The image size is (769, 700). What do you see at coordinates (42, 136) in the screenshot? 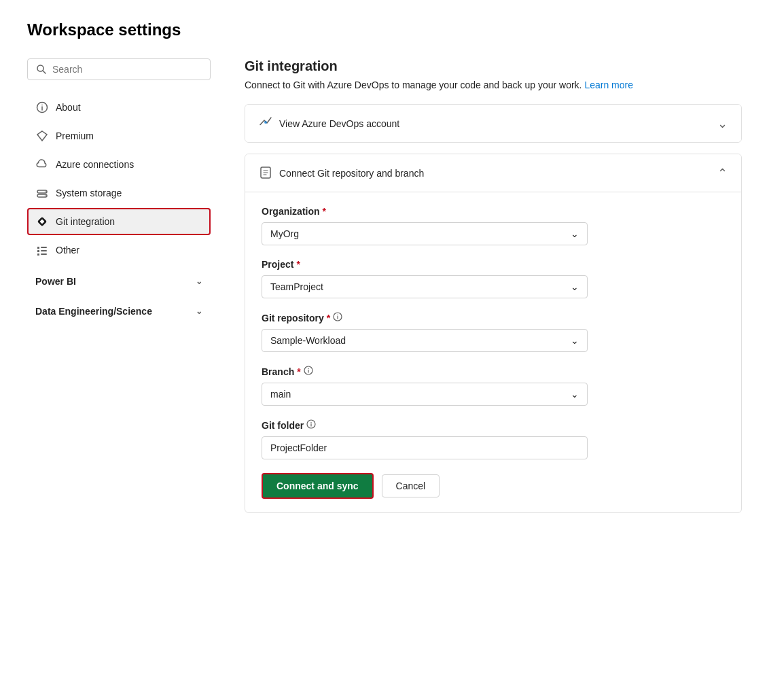
I see `diamond-icon` at bounding box center [42, 136].